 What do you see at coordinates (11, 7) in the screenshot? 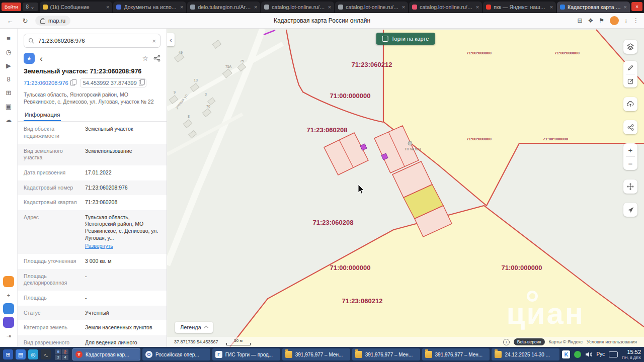
I see `browser-login-button: Войти` at bounding box center [11, 7].